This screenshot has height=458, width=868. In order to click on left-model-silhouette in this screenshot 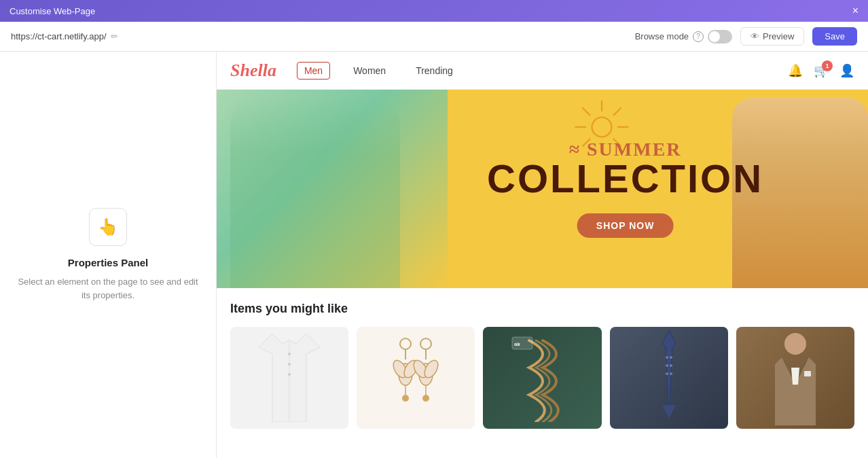, I will do `click(315, 193)`.